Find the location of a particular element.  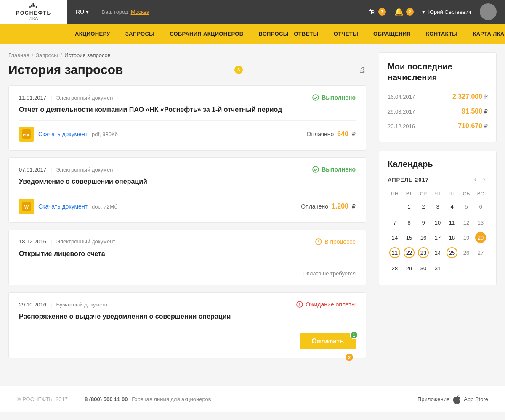

accruals-panel: Мои последние начисления 16.04.2017 2.32… is located at coordinates (438, 97).